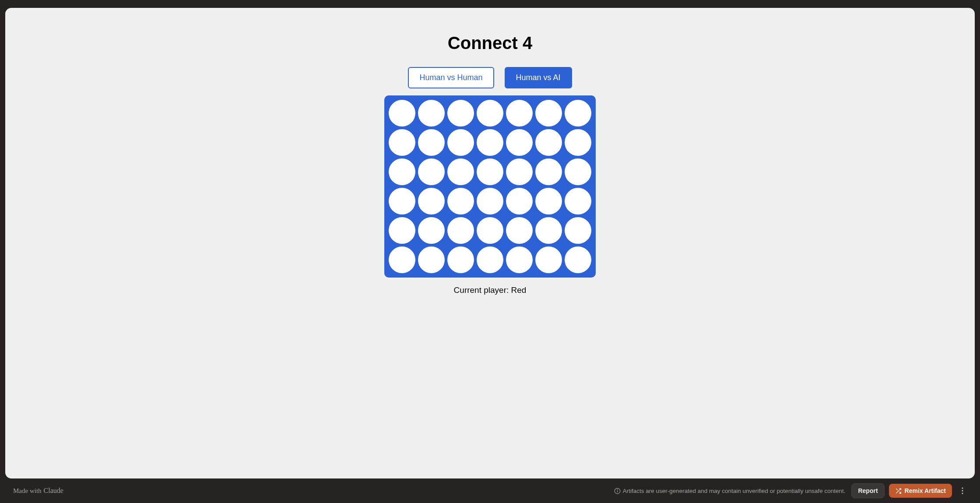 The height and width of the screenshot is (503, 980). Describe the element at coordinates (925, 491) in the screenshot. I see `remix-label: Remix Artifact` at that location.